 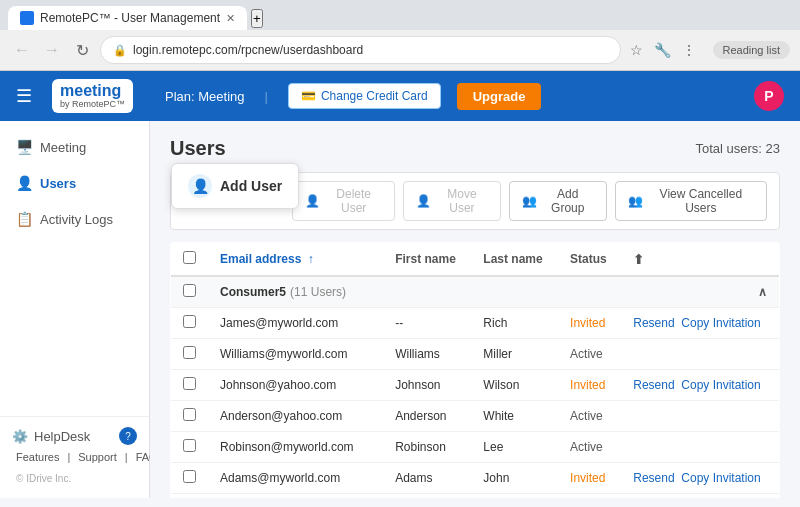 I want to click on status-badge: Invited, so click(x=588, y=323).